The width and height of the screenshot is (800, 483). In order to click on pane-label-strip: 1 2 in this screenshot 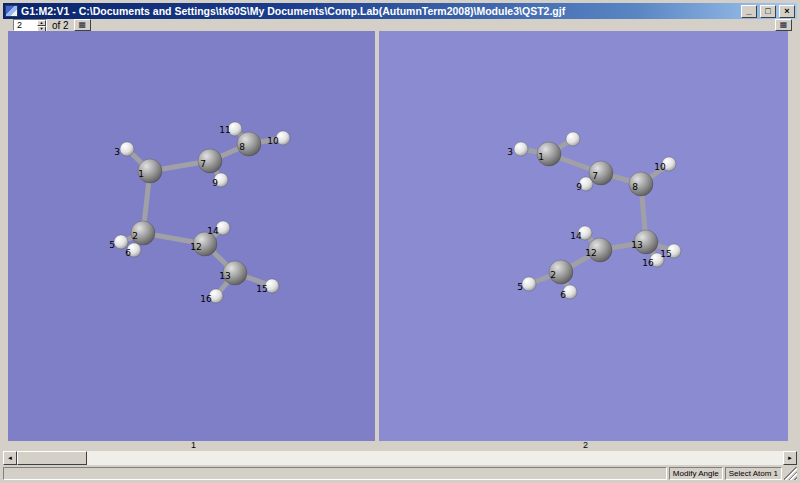, I will do `click(400, 446)`.